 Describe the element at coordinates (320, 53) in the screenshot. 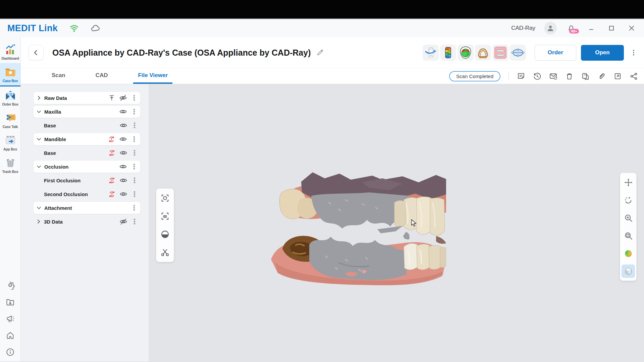

I see `edit-title-button` at that location.